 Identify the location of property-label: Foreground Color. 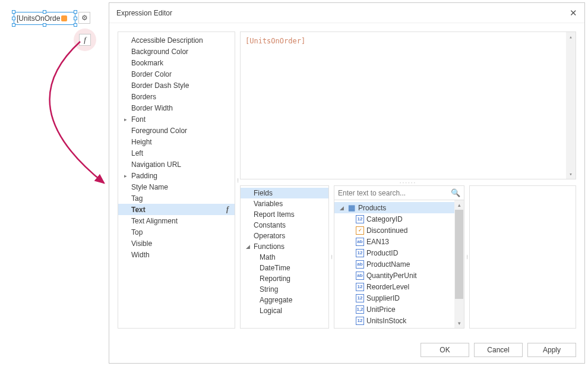
(180, 131).